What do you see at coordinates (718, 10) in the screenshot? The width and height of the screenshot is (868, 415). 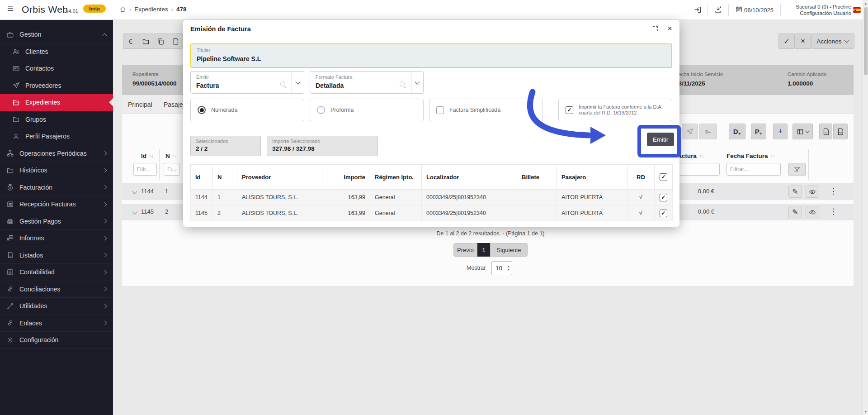 I see `download-icon` at bounding box center [718, 10].